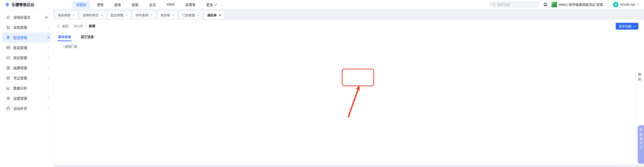 This screenshot has width=644, height=167. I want to click on sidebar-item-6: 凭证管理, so click(27, 78).